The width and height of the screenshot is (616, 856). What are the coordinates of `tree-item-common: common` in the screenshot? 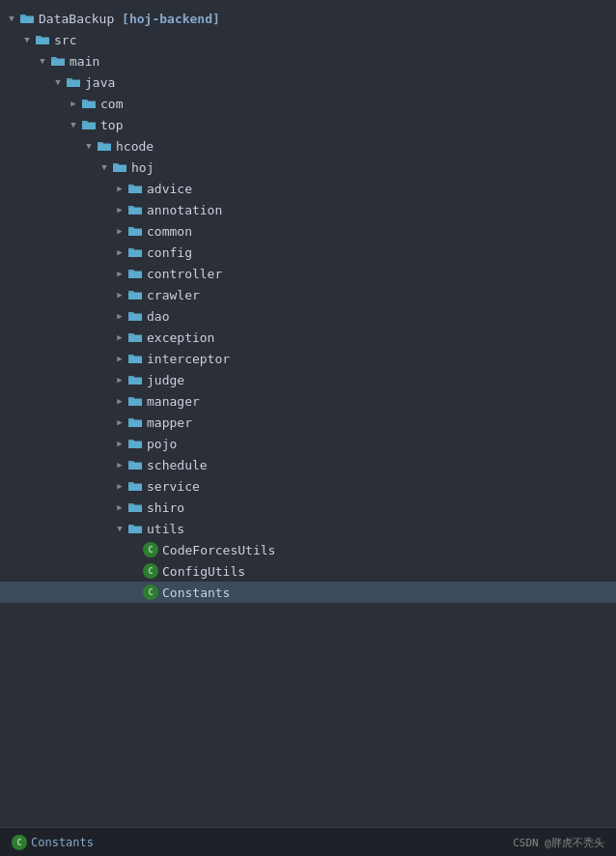 It's located at (308, 231).